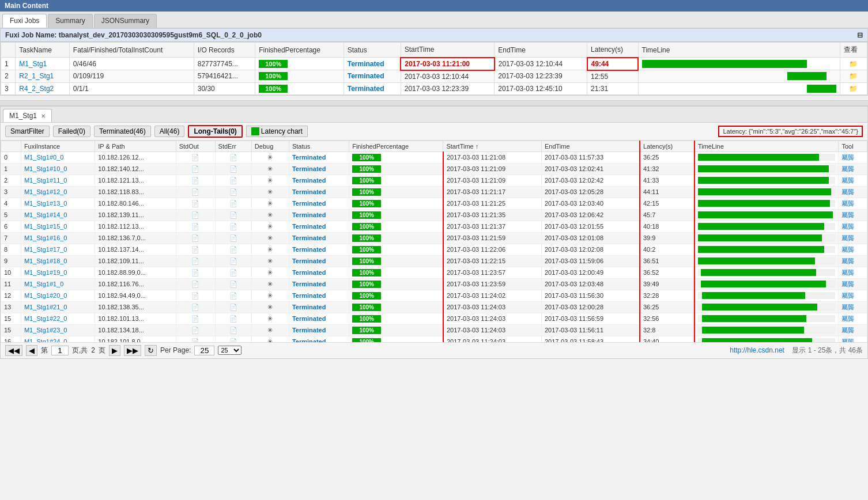  What do you see at coordinates (435, 339) in the screenshot?
I see `table-row: 16 M1_Stg1#24_0 10.182.101.8,0... 📄 📄 ✳ …` at bounding box center [435, 339].